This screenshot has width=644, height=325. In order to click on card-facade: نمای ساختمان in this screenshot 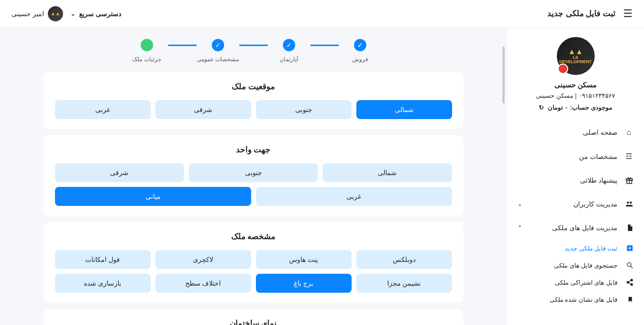, I will do `click(254, 317)`.